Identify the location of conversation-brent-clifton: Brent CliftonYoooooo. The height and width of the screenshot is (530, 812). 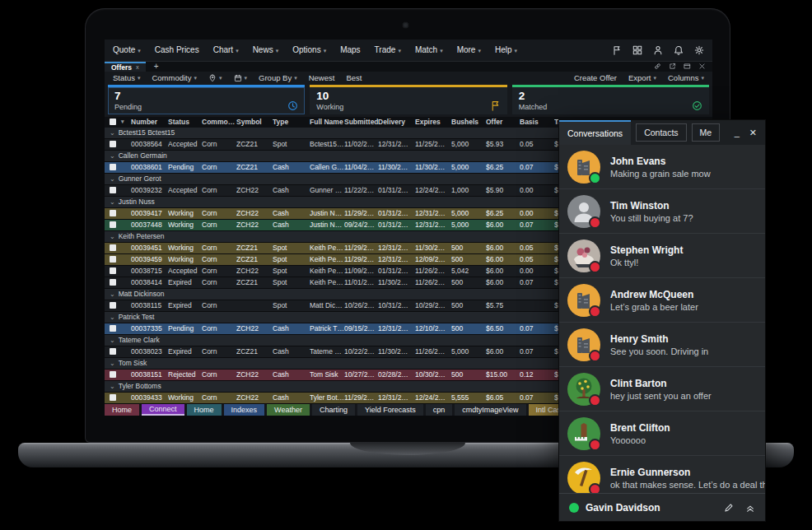
(662, 434).